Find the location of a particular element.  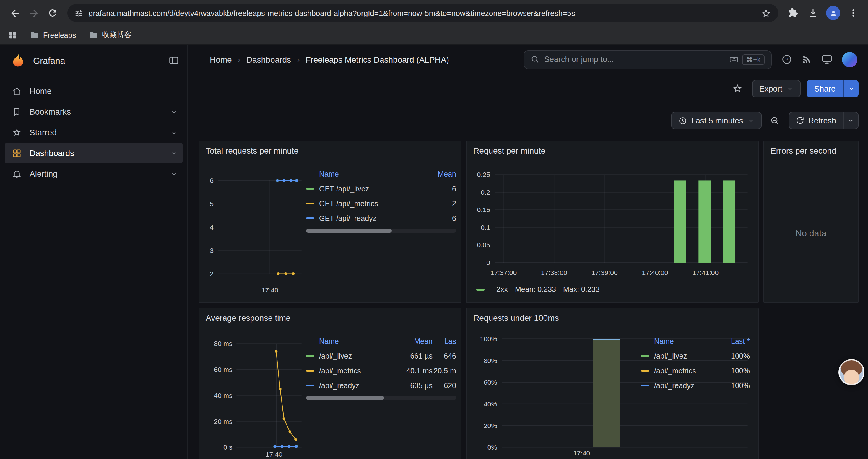

legend-row: /api/_metrics100% is located at coordinates (695, 371).